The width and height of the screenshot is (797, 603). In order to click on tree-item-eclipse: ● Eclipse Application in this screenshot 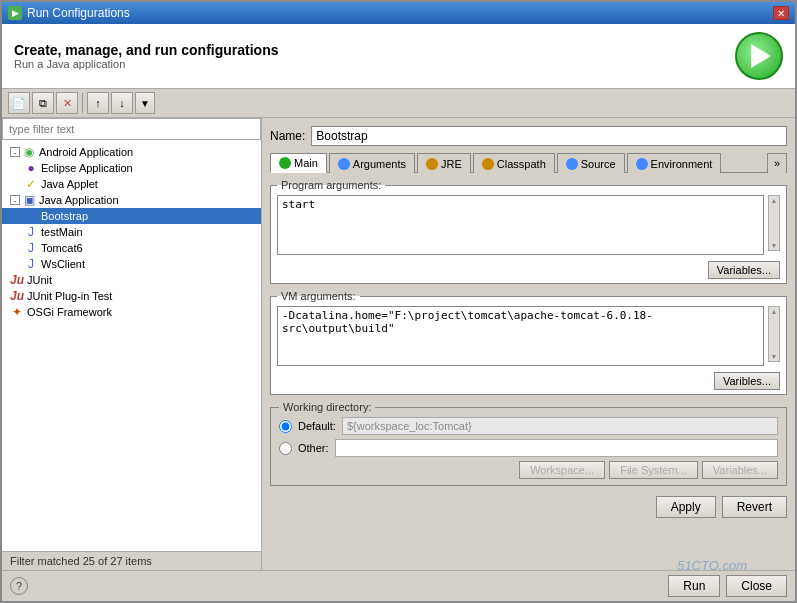, I will do `click(132, 168)`.